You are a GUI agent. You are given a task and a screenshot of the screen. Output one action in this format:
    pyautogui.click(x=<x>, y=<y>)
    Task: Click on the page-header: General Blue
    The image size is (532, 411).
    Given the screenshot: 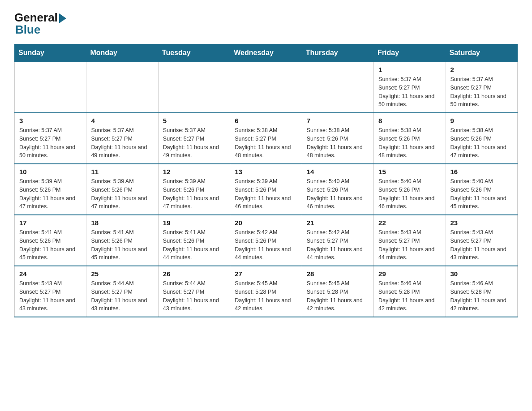 What is the action you would take?
    pyautogui.click(x=266, y=24)
    